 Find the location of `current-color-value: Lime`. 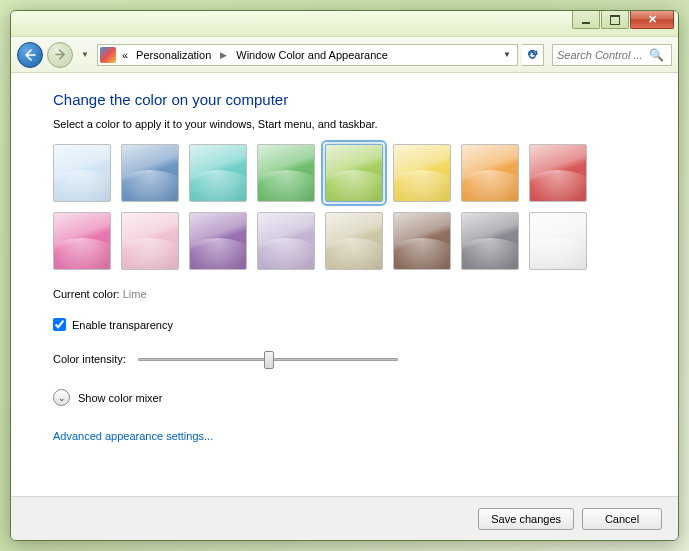

current-color-value: Lime is located at coordinates (135, 294).